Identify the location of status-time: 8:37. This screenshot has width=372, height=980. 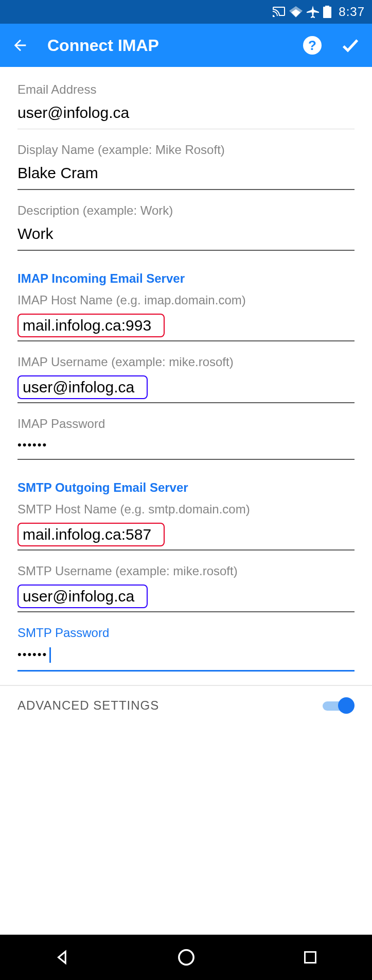
(352, 12).